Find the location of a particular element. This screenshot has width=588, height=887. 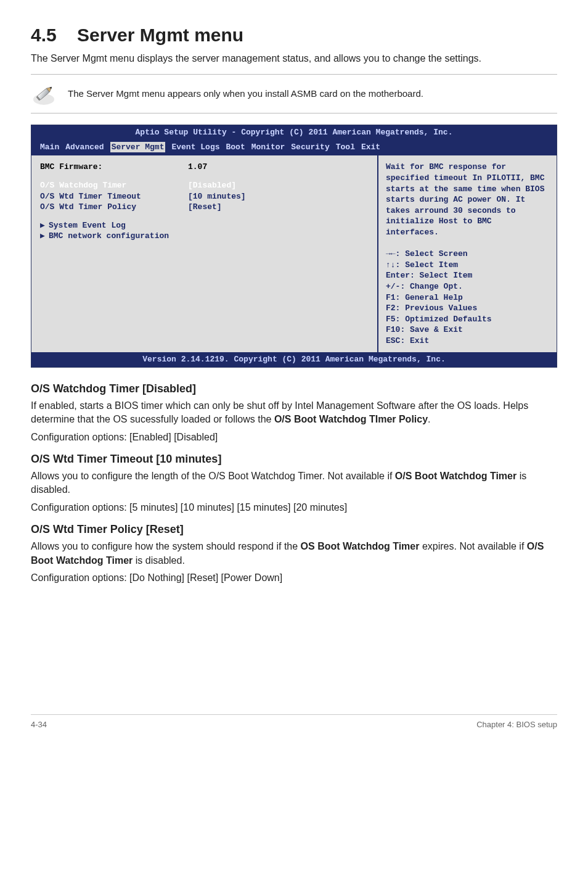

help-line: Enter: Select Item is located at coordinates (467, 276).